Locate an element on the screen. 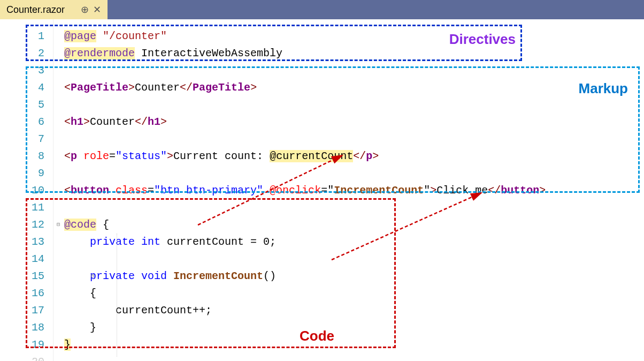 The image size is (644, 361). line-number: 19 is located at coordinates (22, 345).